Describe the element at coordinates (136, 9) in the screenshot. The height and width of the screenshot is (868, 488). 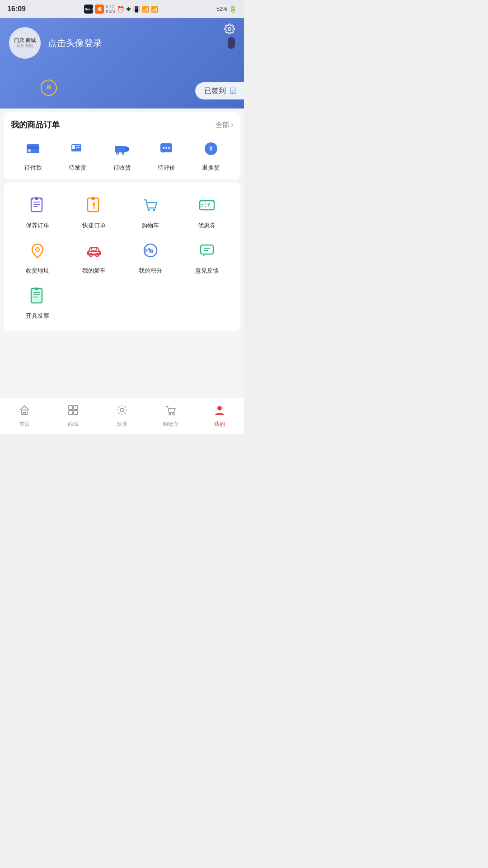
I see `vibrate-icon: 📳` at that location.